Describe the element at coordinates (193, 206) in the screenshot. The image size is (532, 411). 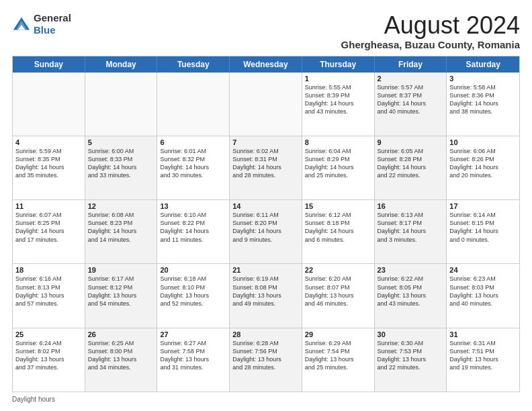
I see `day-number: 13` at that location.